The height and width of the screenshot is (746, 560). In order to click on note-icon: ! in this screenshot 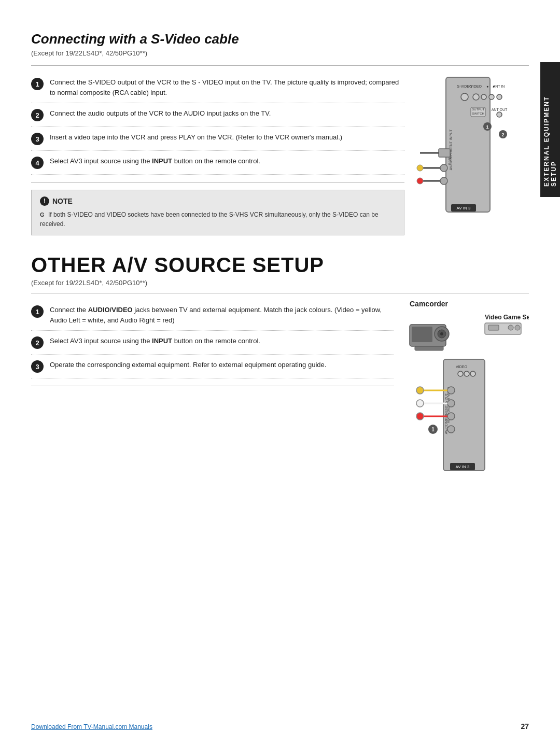, I will do `click(45, 201)`.